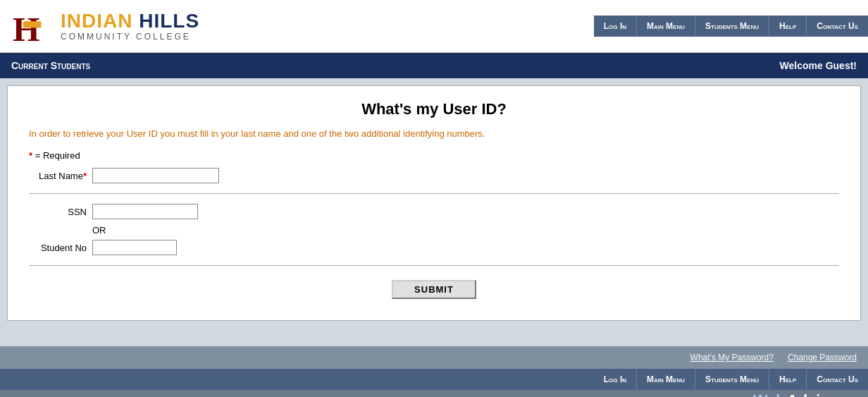 Image resolution: width=868 pixels, height=397 pixels. What do you see at coordinates (63, 21) in the screenshot?
I see `logo-i-highlight: I` at bounding box center [63, 21].